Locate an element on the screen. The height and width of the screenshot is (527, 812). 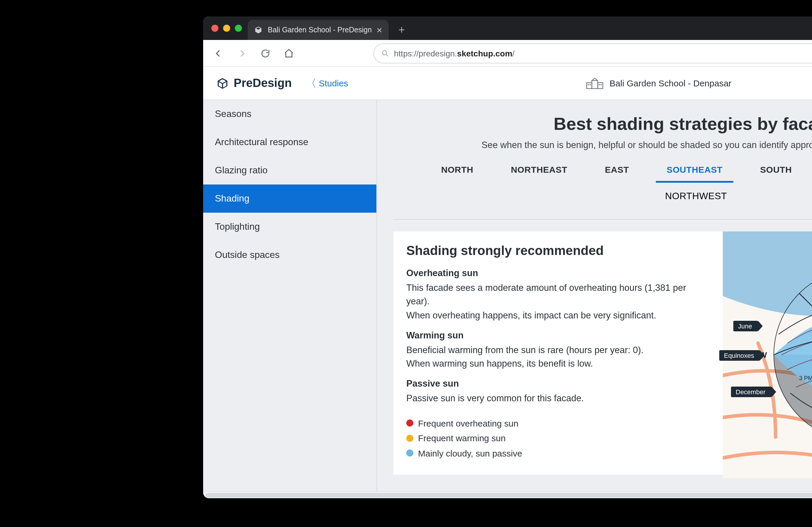
sidebar-item-label: Shading is located at coordinates (232, 199).